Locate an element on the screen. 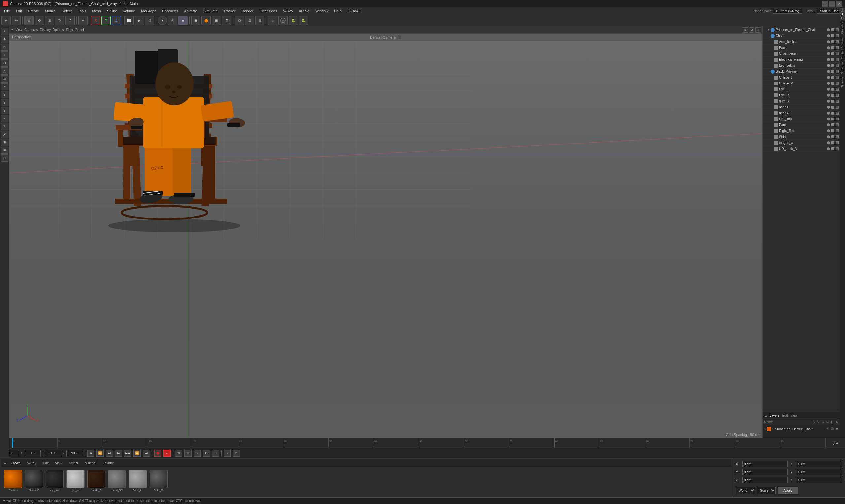  object-list-item: Electrical_wiring is located at coordinates (804, 60).